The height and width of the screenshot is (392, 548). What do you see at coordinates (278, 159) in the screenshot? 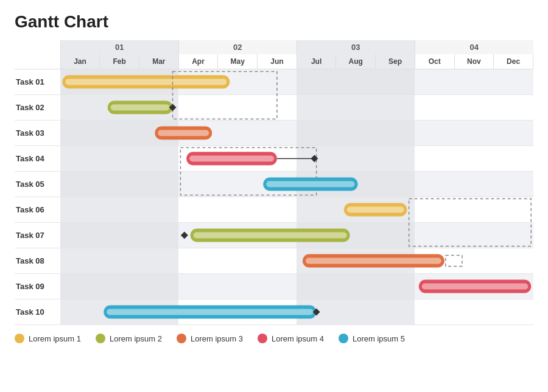
I see `grid-cell-row4-col6` at bounding box center [278, 159].